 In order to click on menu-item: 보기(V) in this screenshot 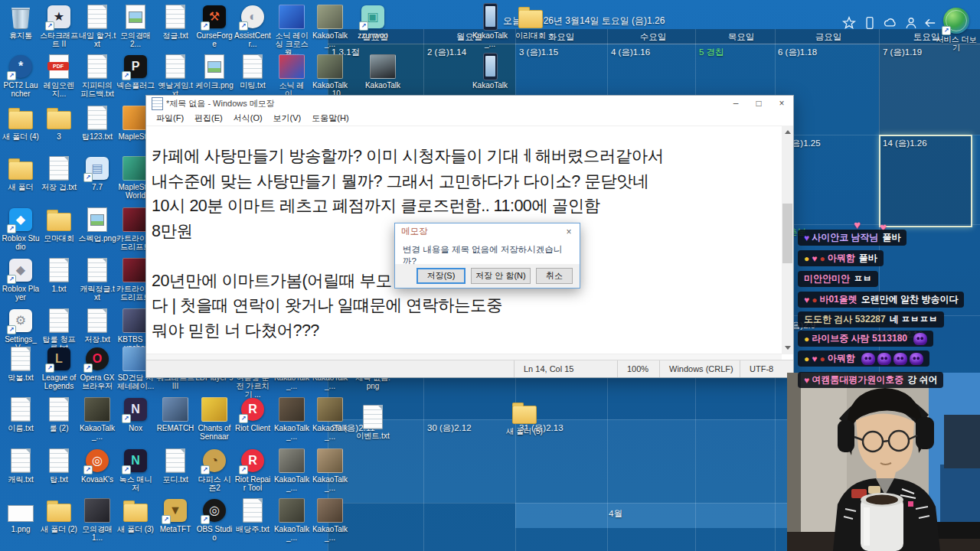, I will do `click(288, 118)`.